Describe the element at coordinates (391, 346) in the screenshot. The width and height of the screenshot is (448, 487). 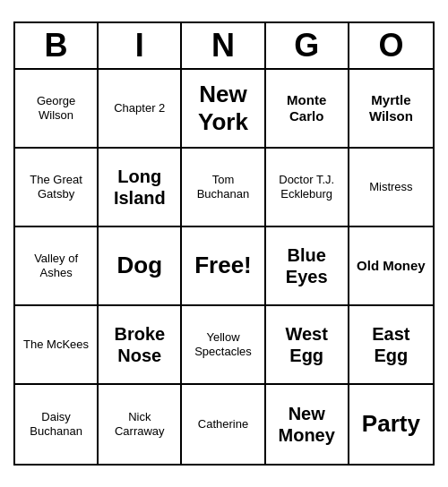
I see `bingo-cell: East Egg` at that location.